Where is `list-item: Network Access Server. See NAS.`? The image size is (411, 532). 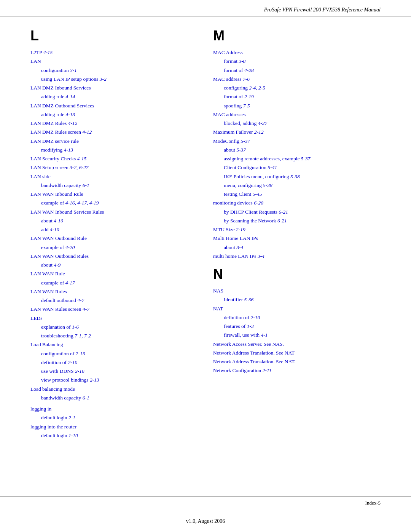 list-item: Network Access Server. See NAS. is located at coordinates (297, 344).